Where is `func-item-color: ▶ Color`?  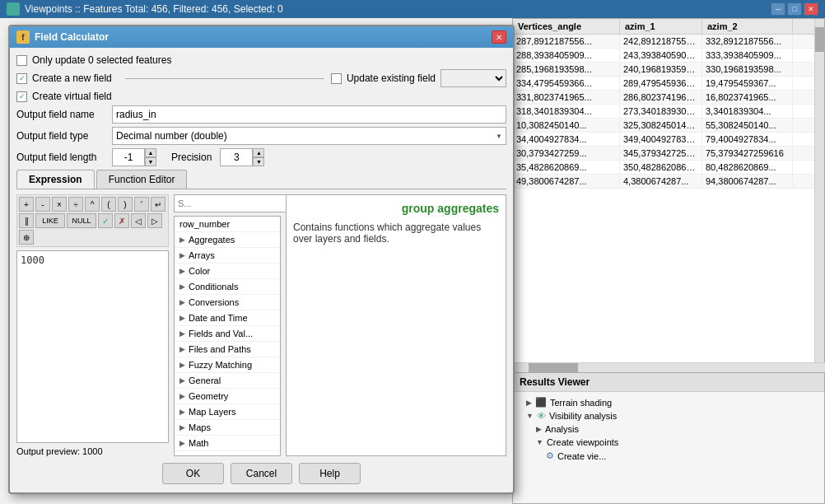 func-item-color: ▶ Color is located at coordinates (227, 272).